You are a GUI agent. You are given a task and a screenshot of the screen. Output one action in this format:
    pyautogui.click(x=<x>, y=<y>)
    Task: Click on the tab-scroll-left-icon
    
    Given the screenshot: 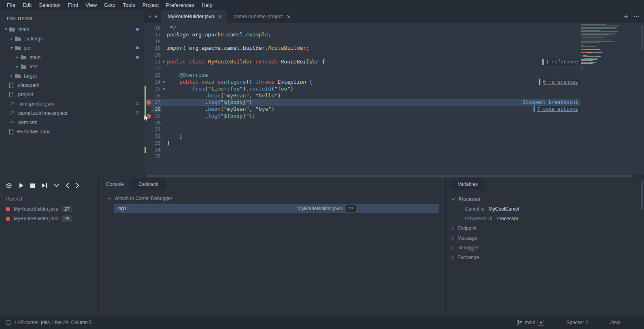 What is the action you would take?
    pyautogui.click(x=150, y=17)
    